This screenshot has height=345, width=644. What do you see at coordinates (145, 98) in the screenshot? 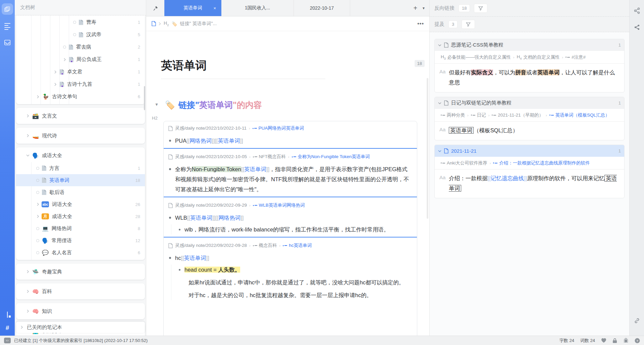
I see `tree-scrollbar` at bounding box center [145, 98].